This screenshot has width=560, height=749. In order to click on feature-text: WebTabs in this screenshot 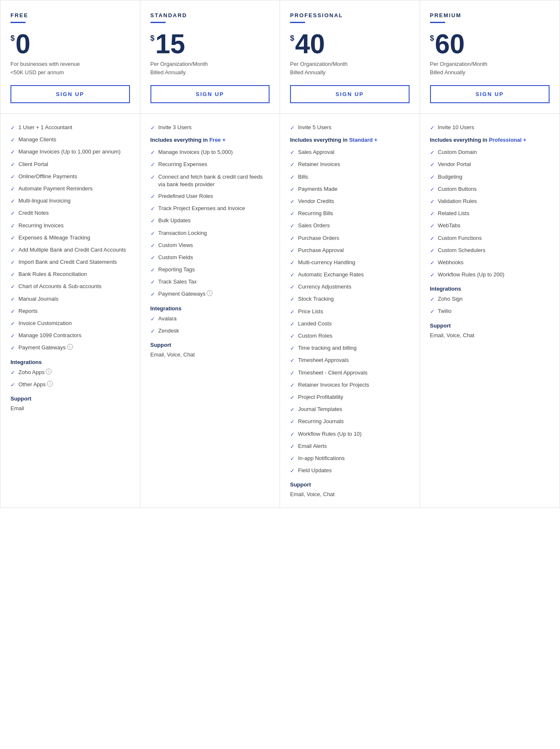, I will do `click(449, 226)`.